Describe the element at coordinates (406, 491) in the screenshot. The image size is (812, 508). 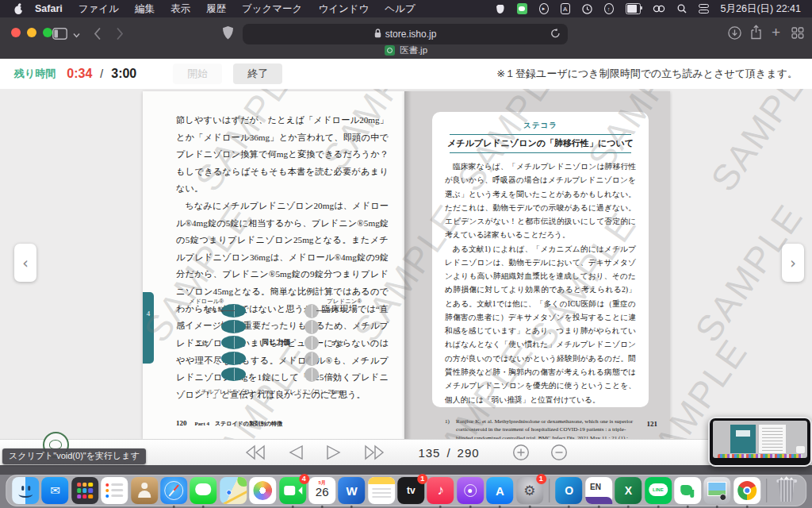
I see `dock: ✉ 4 5月 26 W tv 1` at that location.